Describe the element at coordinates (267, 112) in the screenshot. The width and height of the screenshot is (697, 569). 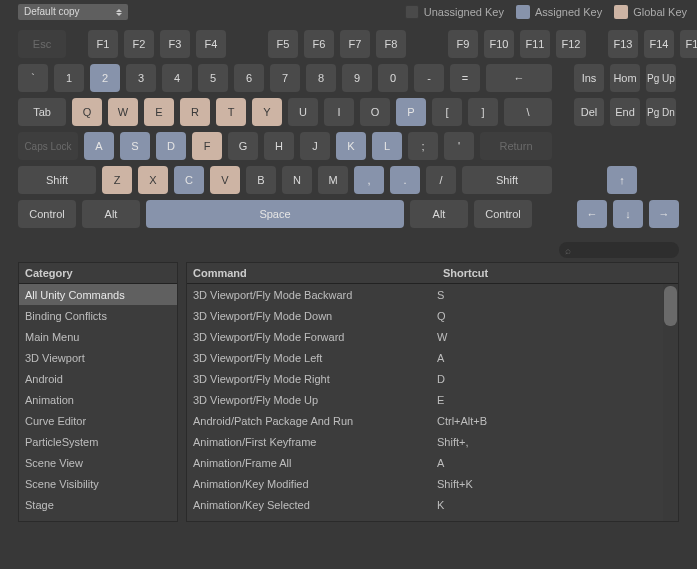
I see `key-y: Y` at that location.